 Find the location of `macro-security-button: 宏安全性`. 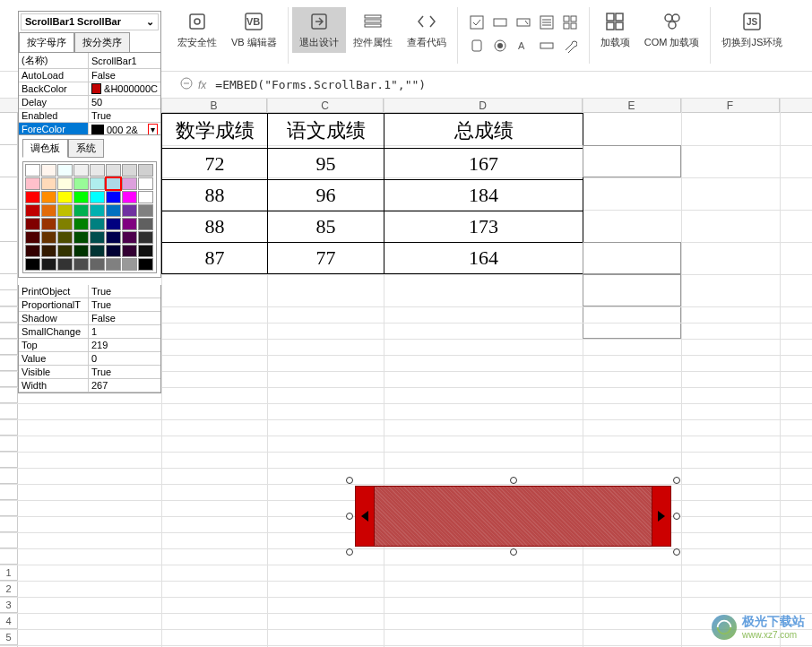

macro-security-button: 宏安全性 is located at coordinates (197, 30).